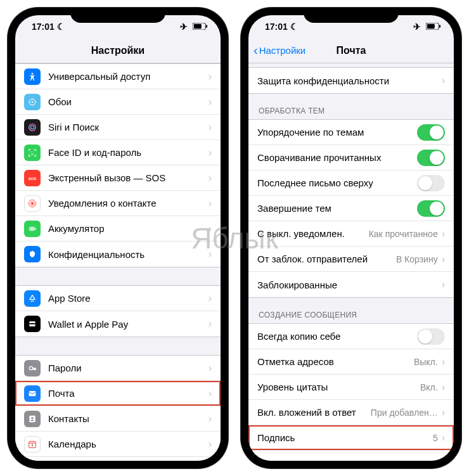  I want to click on chevron-left-icon: ‹, so click(256, 51).